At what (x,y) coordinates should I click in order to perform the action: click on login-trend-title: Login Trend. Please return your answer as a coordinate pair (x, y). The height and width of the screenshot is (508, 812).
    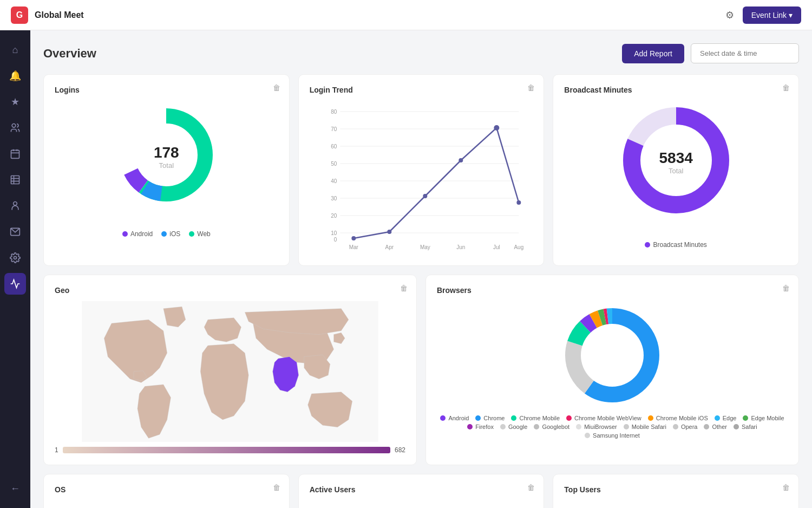
    Looking at the image, I should click on (421, 90).